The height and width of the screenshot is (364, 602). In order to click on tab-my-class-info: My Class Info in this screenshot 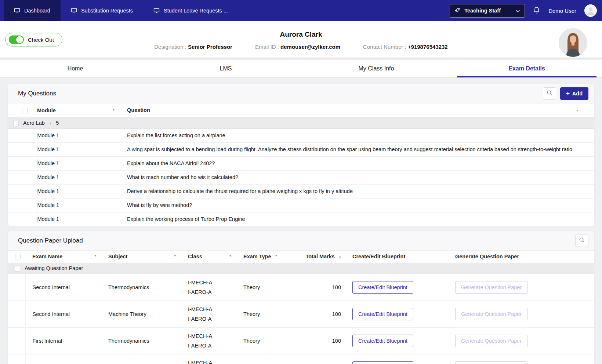, I will do `click(376, 69)`.